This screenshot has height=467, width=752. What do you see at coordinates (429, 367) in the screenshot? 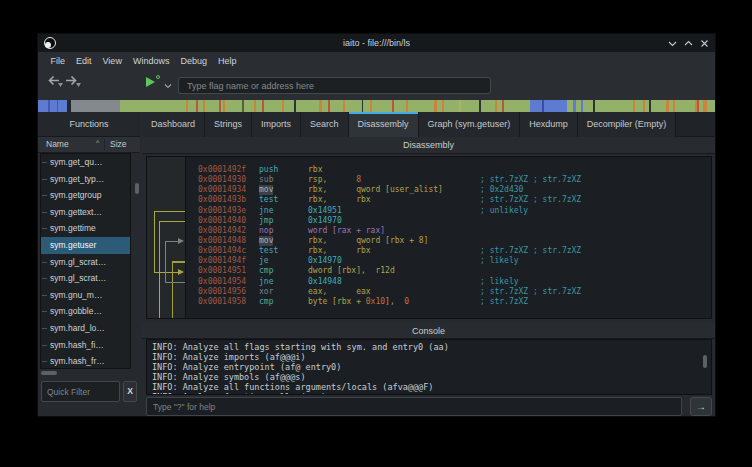
I see `console-view: INFO: Analyze all flags starting with sy…` at bounding box center [429, 367].